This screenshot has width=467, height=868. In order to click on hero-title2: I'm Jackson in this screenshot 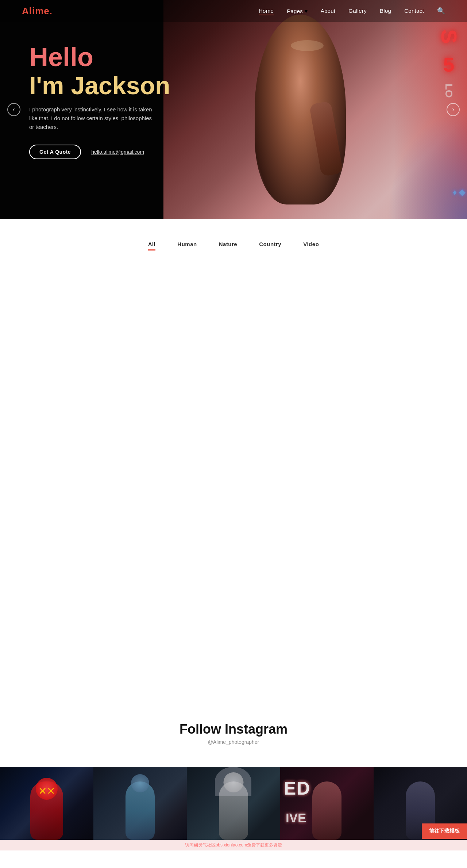, I will do `click(100, 85)`.